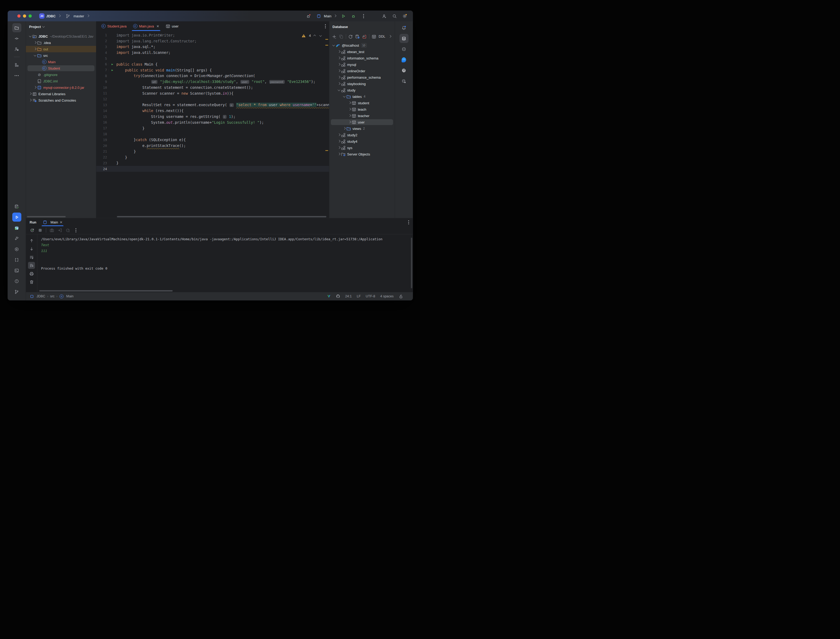  I want to click on project-horizontal-scrollbar, so click(46, 217).